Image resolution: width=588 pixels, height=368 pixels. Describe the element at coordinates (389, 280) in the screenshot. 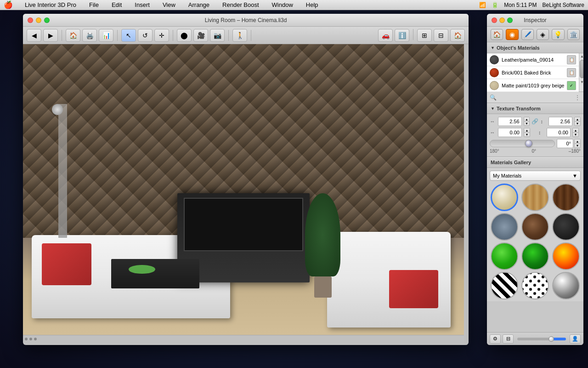

I see `sofa-right` at that location.